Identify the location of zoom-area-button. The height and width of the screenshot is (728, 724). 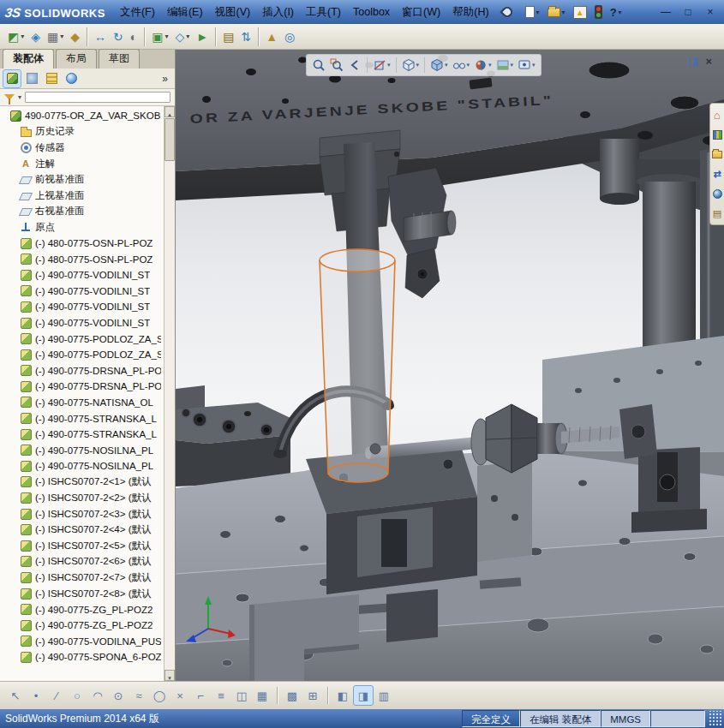
(337, 65).